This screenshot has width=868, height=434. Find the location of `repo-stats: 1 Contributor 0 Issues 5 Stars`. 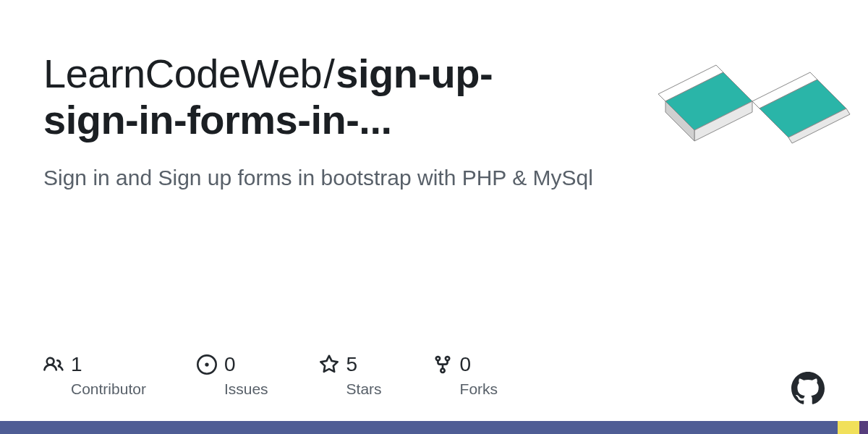

repo-stats: 1 Contributor 0 Issues 5 Stars is located at coordinates (271, 375).